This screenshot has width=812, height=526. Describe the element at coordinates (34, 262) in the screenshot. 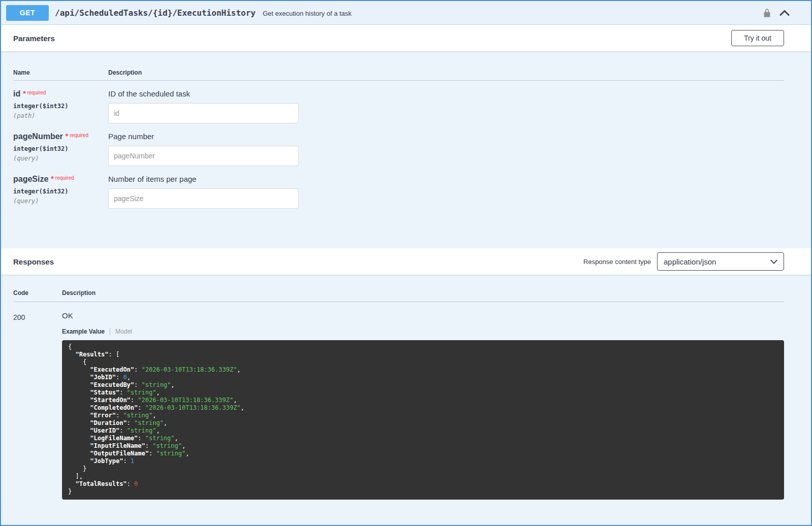

I see `responses-title: Responses` at that location.